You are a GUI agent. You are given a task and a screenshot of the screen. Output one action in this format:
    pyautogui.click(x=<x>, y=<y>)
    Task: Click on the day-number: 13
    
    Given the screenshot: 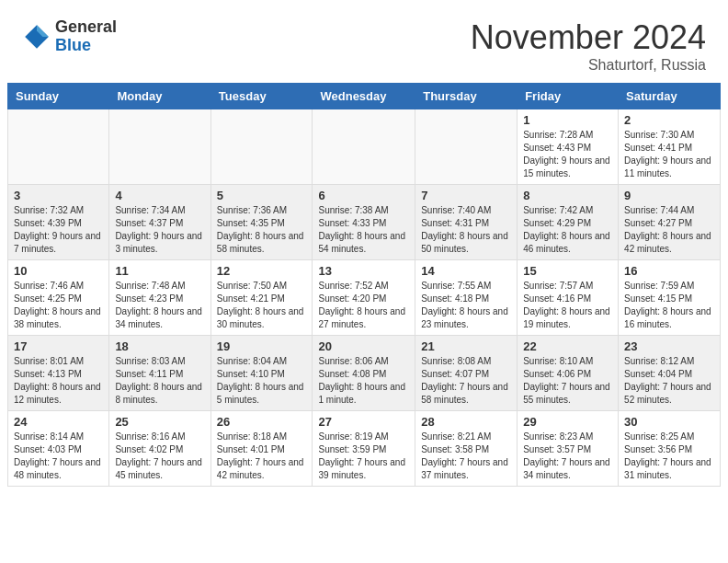 What is the action you would take?
    pyautogui.click(x=364, y=270)
    